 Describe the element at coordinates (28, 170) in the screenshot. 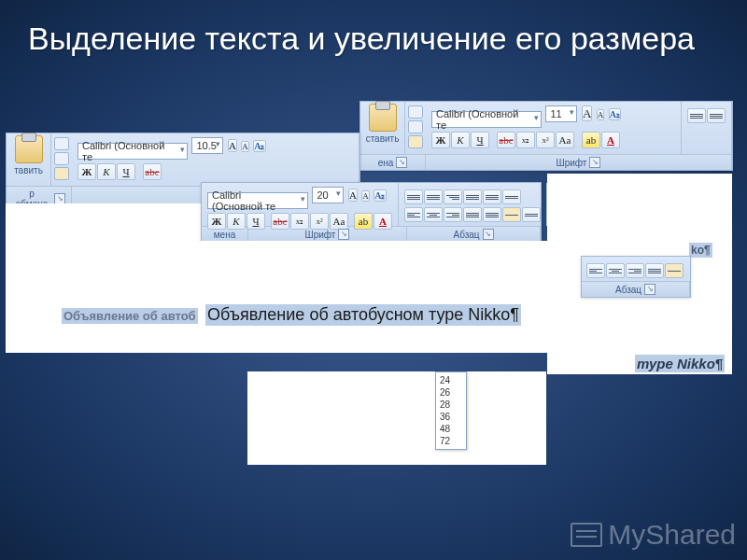

I see `paste-label: тавить` at that location.